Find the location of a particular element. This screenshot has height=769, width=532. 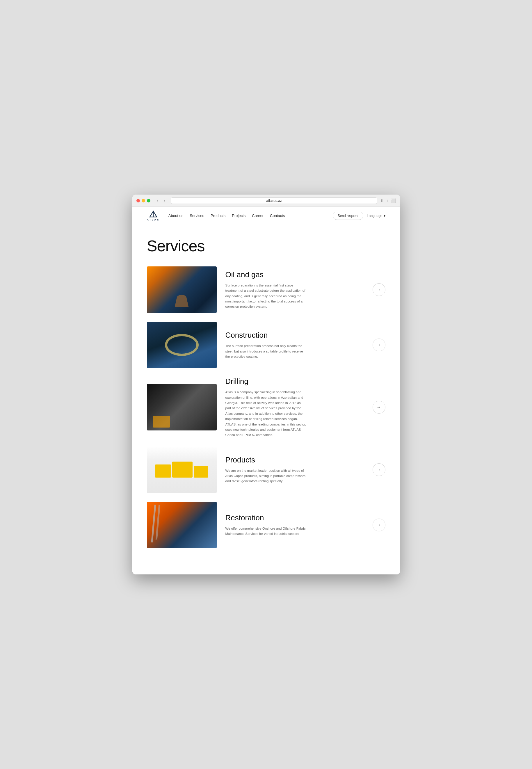

browser-actions: ⬆ + ⬜ is located at coordinates (388, 201).